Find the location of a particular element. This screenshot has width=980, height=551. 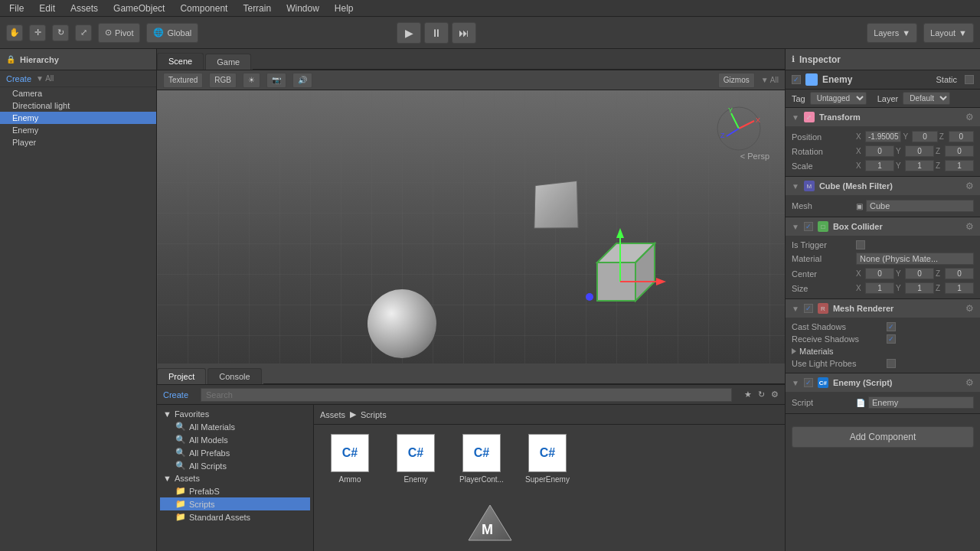

hierarchy-item-camera: Camera is located at coordinates (78, 93).